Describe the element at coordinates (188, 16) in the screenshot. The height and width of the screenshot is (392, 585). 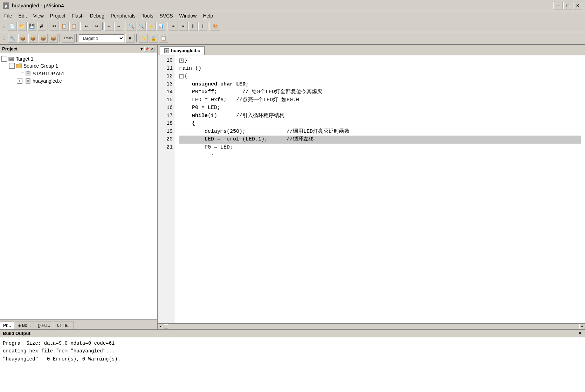
I see `menu-window: Window` at that location.